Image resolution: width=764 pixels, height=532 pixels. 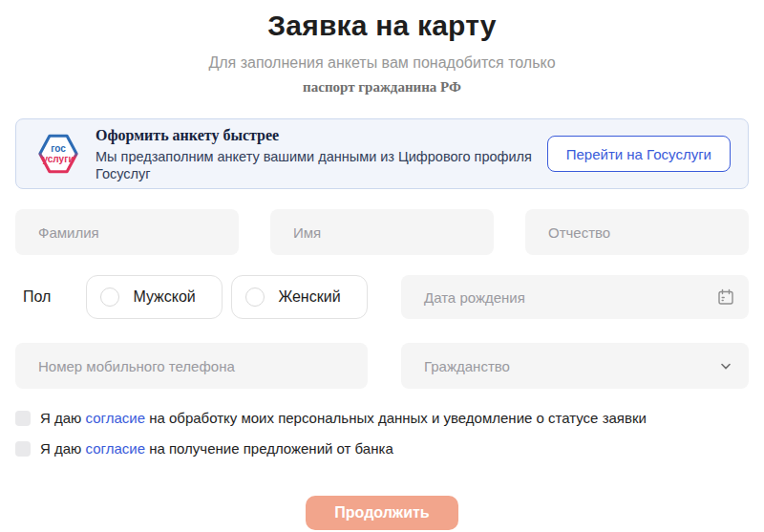 I want to click on gender-option-label: Женский, so click(x=309, y=297).